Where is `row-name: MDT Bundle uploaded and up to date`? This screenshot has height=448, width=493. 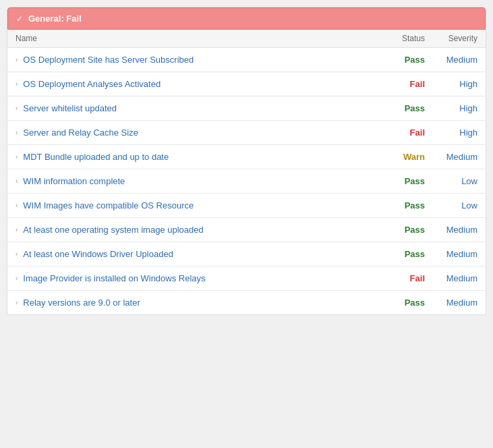 row-name: MDT Bundle uploaded and up to date is located at coordinates (200, 157).